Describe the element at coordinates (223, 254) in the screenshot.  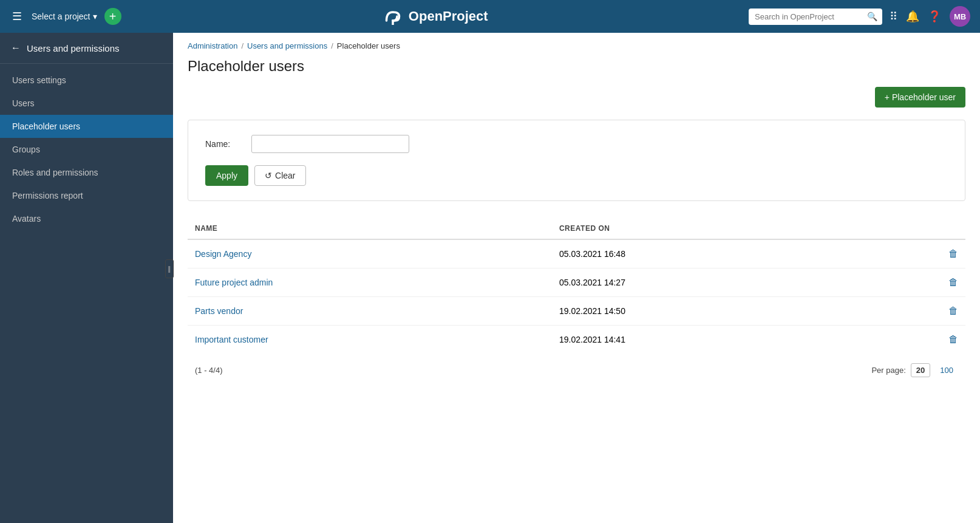
I see `placeholder-user-link: Design Agency` at that location.